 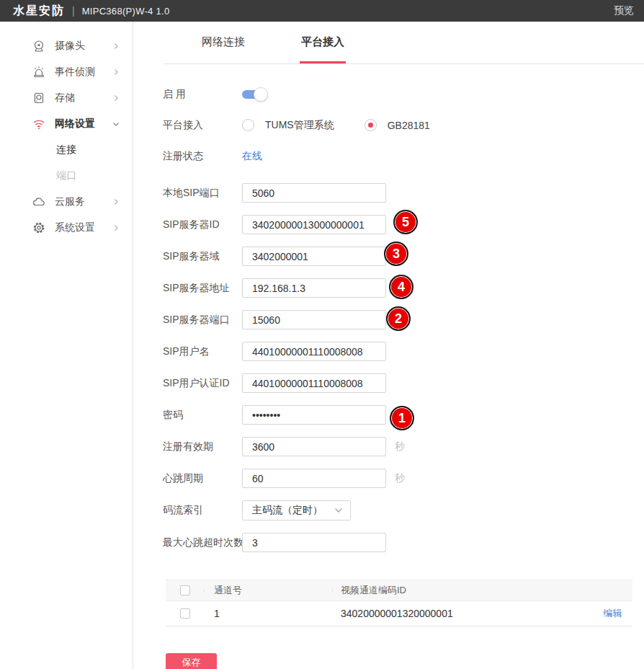 I want to click on preview-link: 预览, so click(x=624, y=11).